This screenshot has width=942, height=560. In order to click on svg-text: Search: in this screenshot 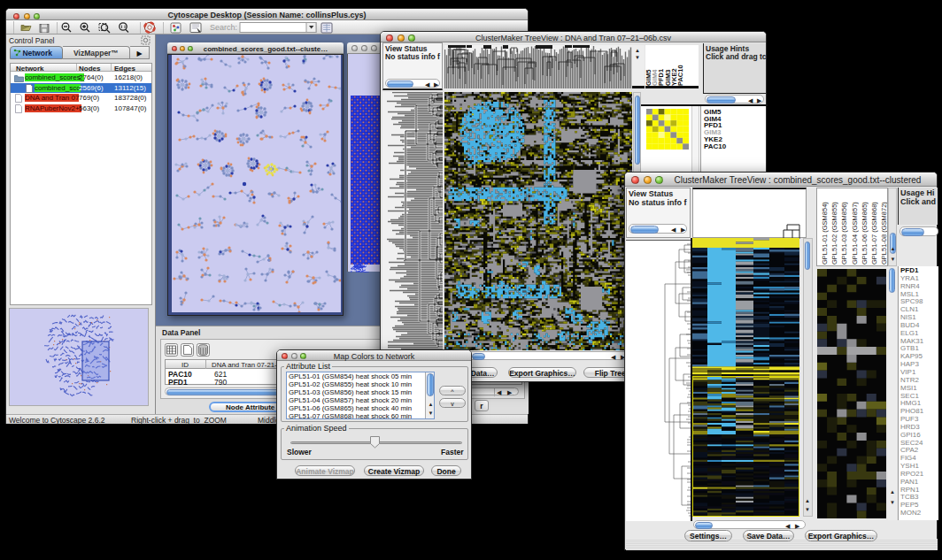, I will do `click(223, 27)`.